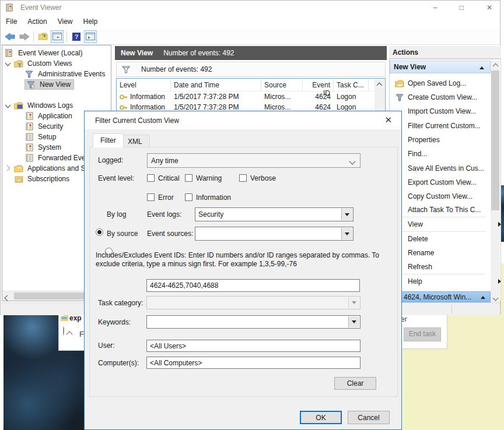  Describe the element at coordinates (44, 126) in the screenshot. I see `tree-item-security: Security` at that location.